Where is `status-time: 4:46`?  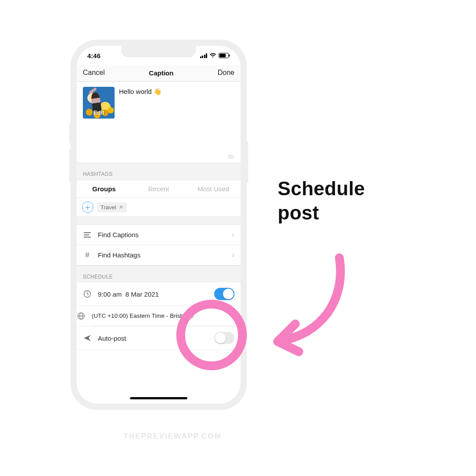
status-time: 4:46 is located at coordinates (94, 56).